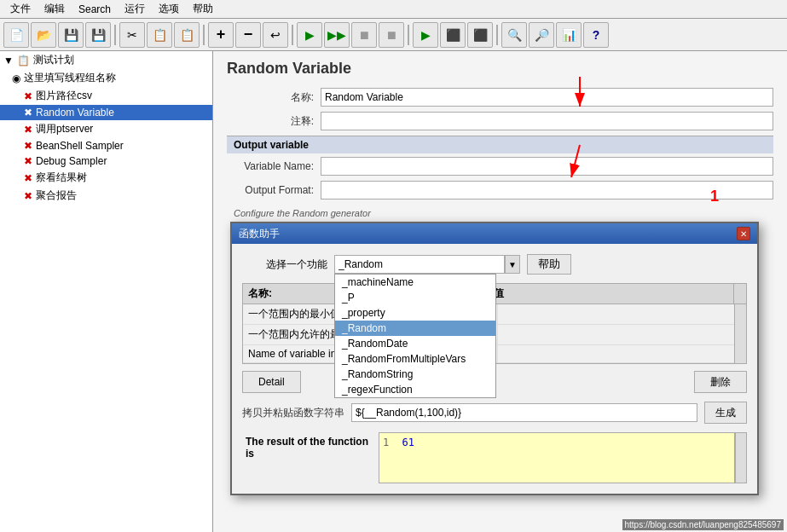  Describe the element at coordinates (415, 282) in the screenshot. I see `dropdown-item-machinename: _machineName` at that location.